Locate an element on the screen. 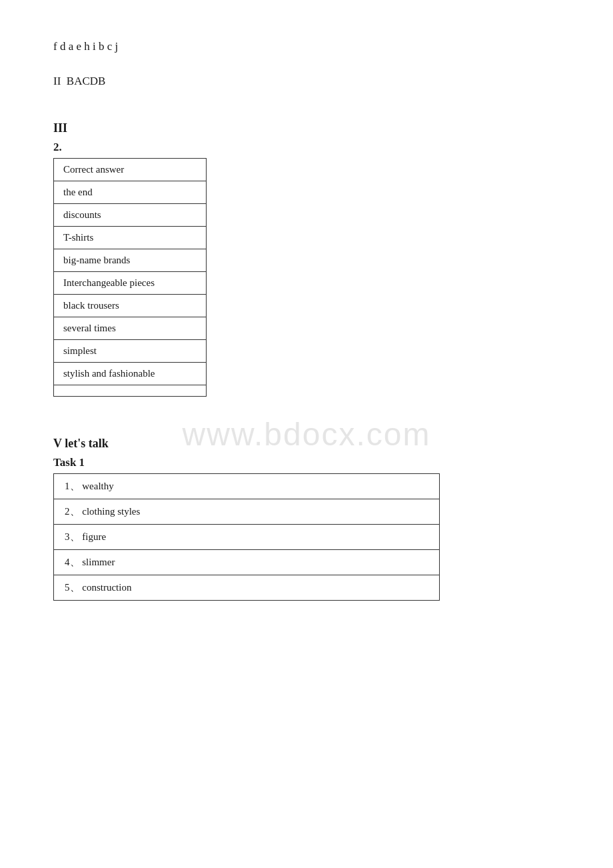 The width and height of the screenshot is (613, 868). section-1: f d a e h i b c j is located at coordinates (306, 47).